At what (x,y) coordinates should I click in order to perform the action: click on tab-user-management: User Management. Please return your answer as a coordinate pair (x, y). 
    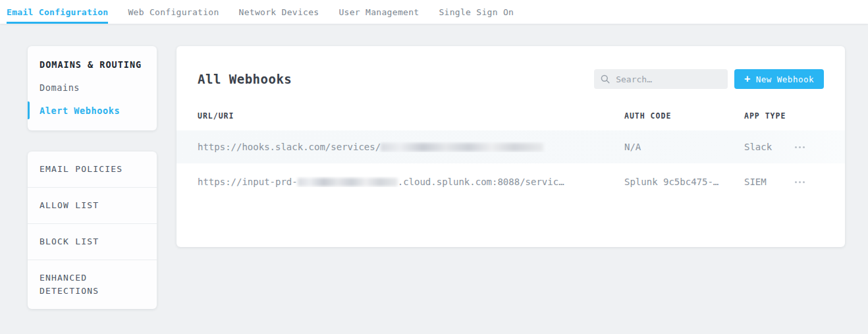
    Looking at the image, I should click on (379, 12).